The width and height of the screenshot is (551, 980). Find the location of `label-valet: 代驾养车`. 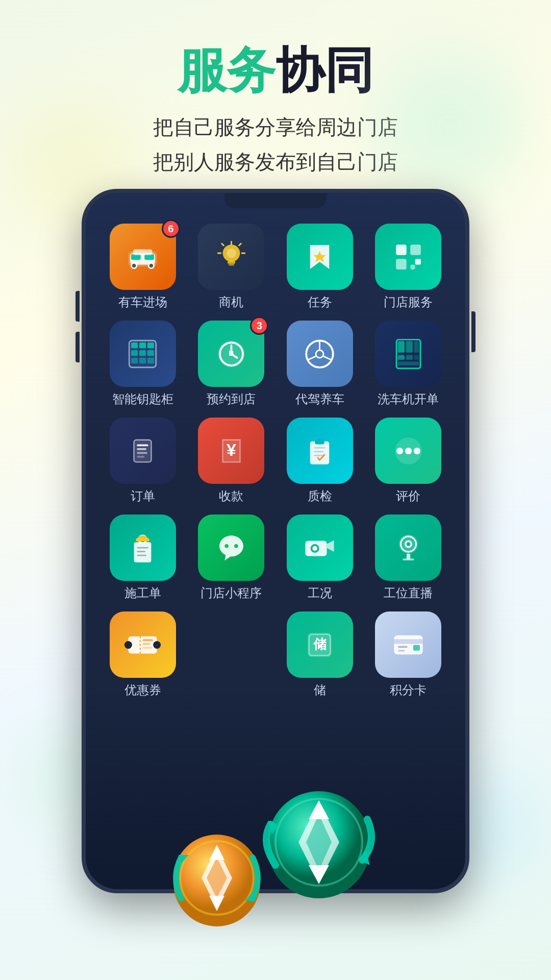

label-valet: 代驾养车 is located at coordinates (320, 399).